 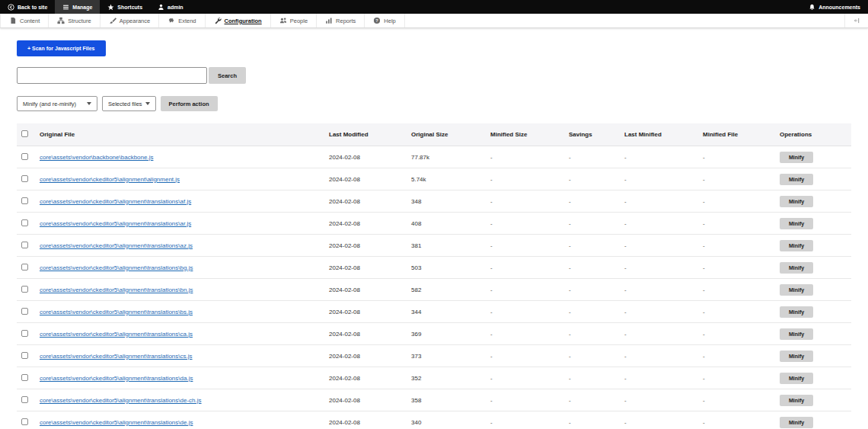 What do you see at coordinates (129, 104) in the screenshot?
I see `selected-files-dropdown: Selected files` at bounding box center [129, 104].